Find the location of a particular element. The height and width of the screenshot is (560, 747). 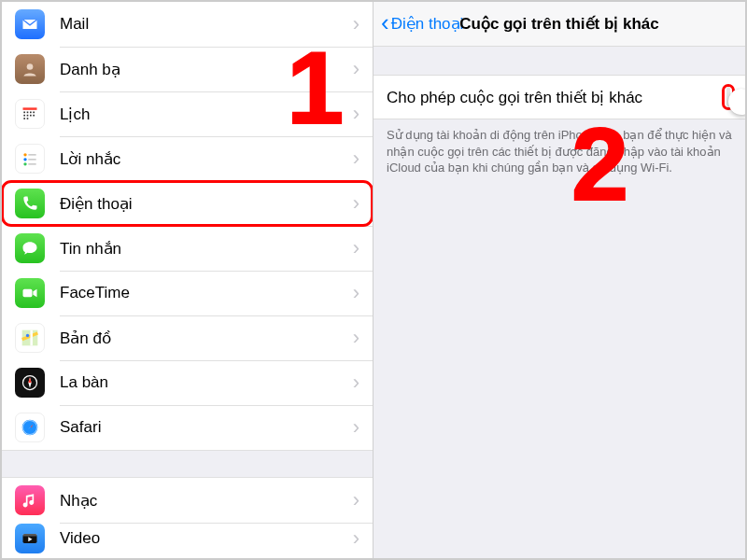

back-button: ‹ Điện thoại is located at coordinates (422, 24).